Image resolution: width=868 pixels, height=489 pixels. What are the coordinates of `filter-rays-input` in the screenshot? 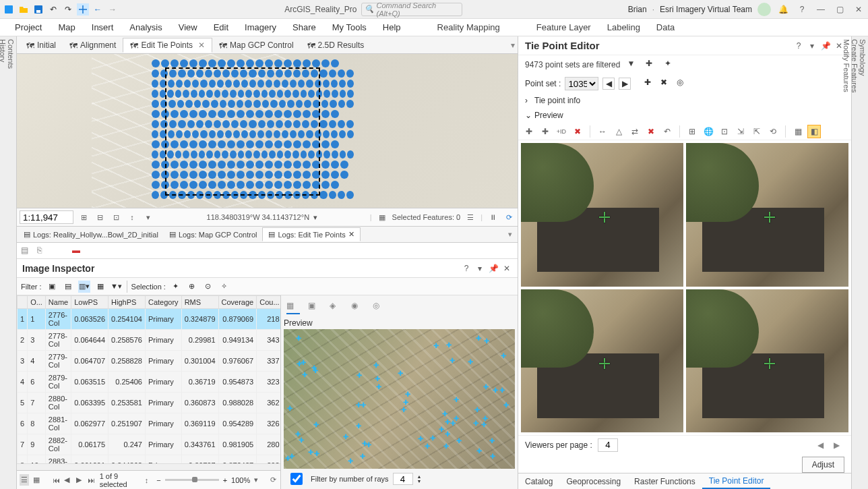 It's located at (403, 479).